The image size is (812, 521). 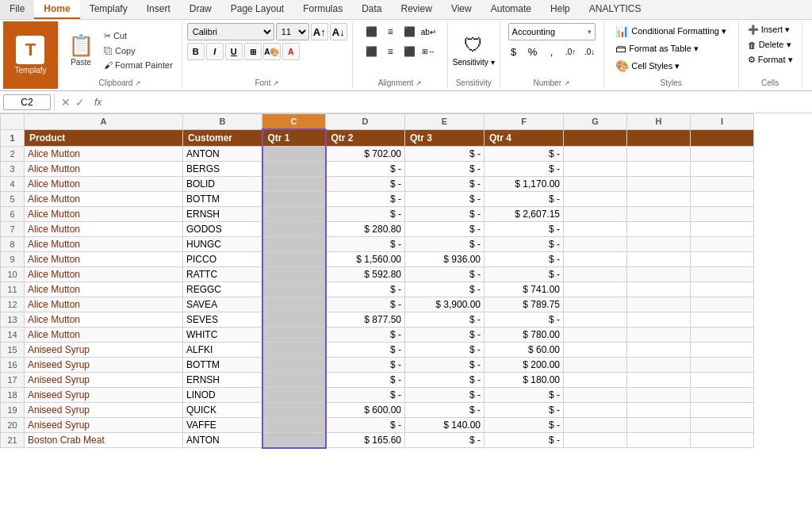 What do you see at coordinates (27, 102) in the screenshot?
I see `cell-reference-box` at bounding box center [27, 102].